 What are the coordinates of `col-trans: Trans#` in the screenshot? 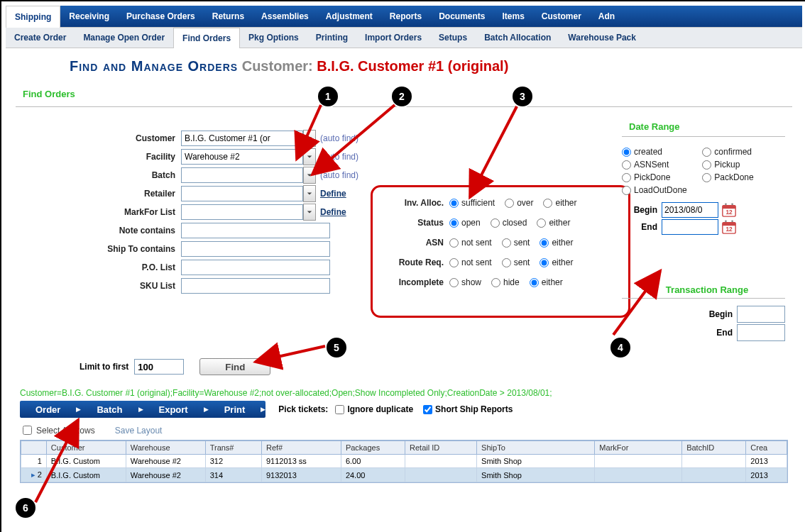 It's located at (233, 448).